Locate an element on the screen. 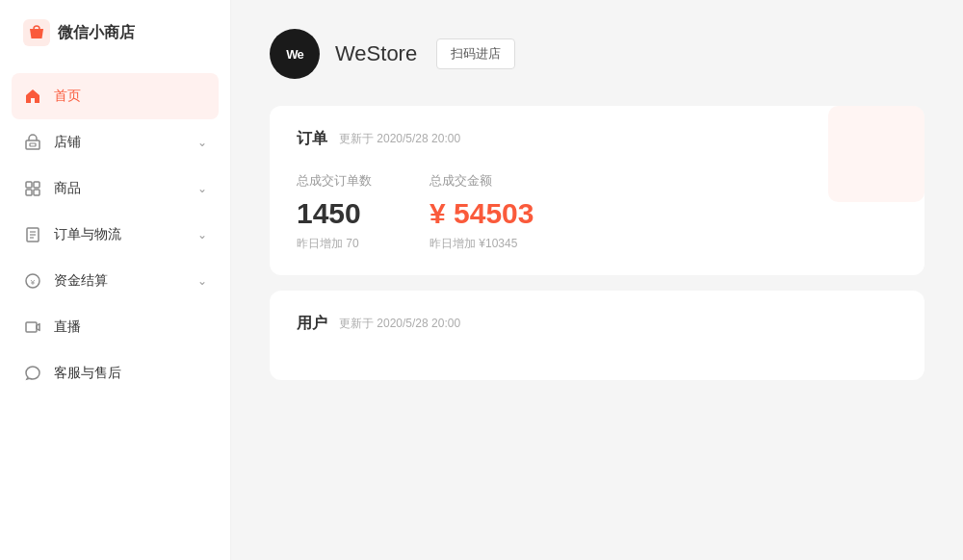 This screenshot has width=963, height=560. stat-order-amount-label: 总成交金额 is located at coordinates (460, 181).